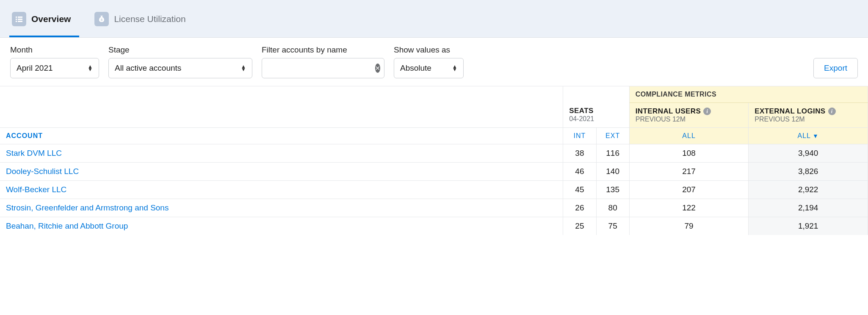 This screenshot has height=315, width=868. What do you see at coordinates (434, 172) in the screenshot?
I see `table-row: Dooley-Schulist LLC461402173,826` at bounding box center [434, 172].